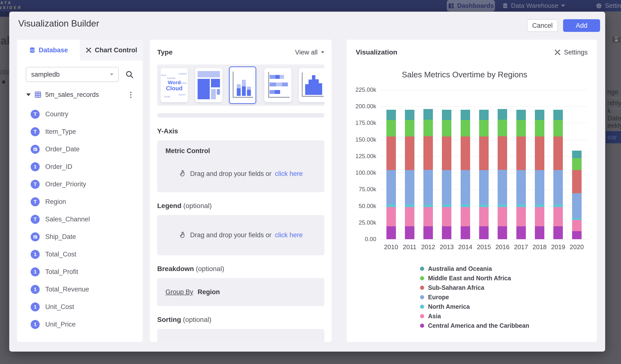  Describe the element at coordinates (613, 6) in the screenshot. I see `nav-settings-label: Settings` at that location.